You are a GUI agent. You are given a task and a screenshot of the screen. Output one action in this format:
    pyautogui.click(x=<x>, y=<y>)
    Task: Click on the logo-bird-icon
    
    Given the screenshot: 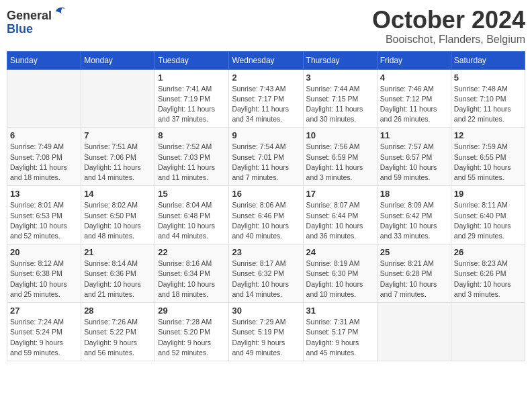 What is the action you would take?
    pyautogui.click(x=59, y=11)
    